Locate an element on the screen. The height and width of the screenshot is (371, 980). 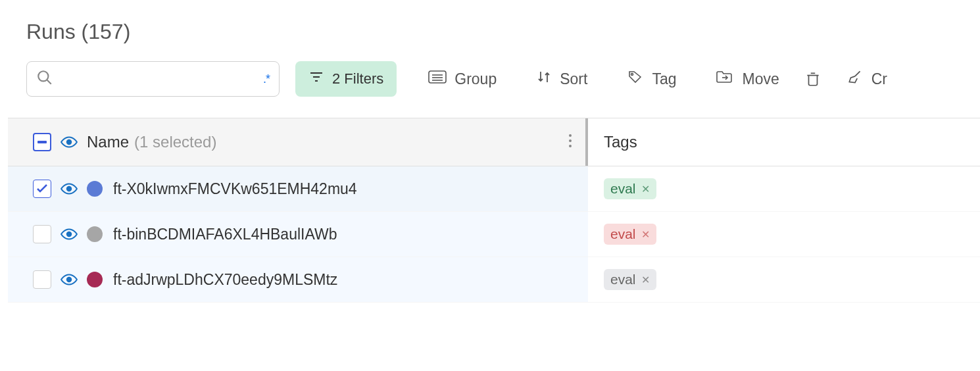
name-column-header: Name (1 selected) is located at coordinates (298, 142).